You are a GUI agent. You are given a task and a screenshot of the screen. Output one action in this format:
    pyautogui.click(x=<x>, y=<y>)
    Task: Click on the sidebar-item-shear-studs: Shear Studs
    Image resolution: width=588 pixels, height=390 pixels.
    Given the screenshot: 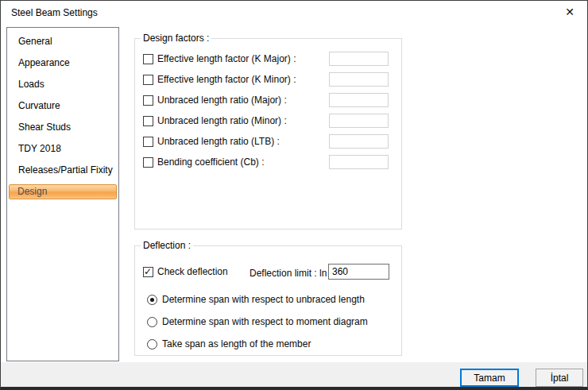 What is the action you would take?
    pyautogui.click(x=63, y=127)
    